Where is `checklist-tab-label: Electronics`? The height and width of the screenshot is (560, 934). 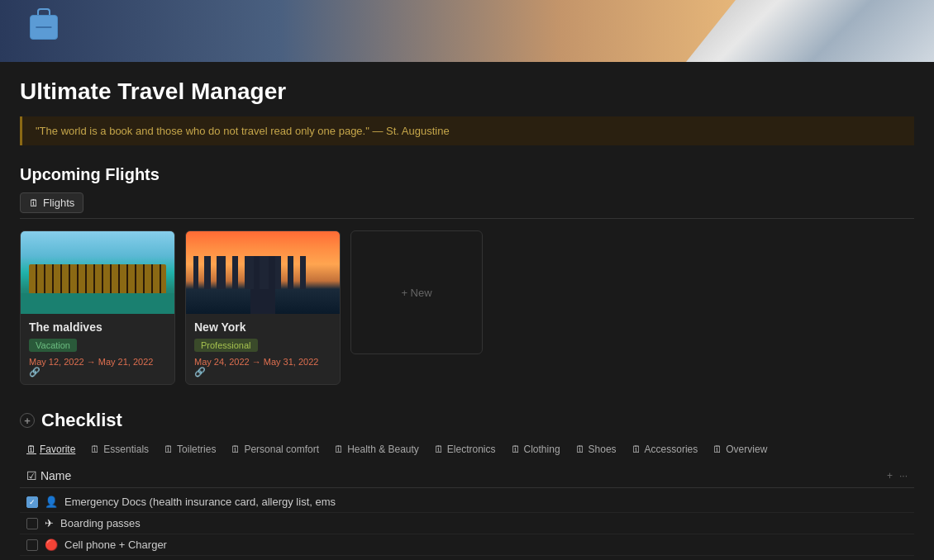
checklist-tab-label: Electronics is located at coordinates (471, 449).